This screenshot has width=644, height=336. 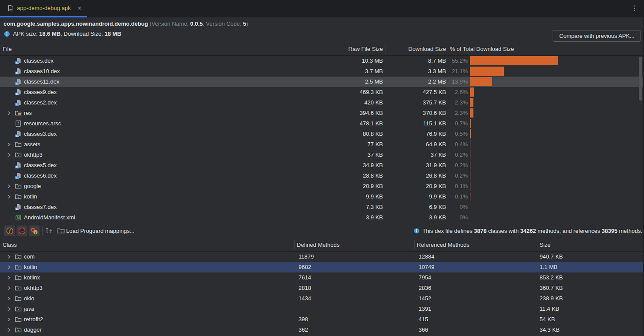 I want to click on file-table-row: 01 classes5.dex 34.9 KB 31.9 KB 0.2%, so click(x=322, y=165).